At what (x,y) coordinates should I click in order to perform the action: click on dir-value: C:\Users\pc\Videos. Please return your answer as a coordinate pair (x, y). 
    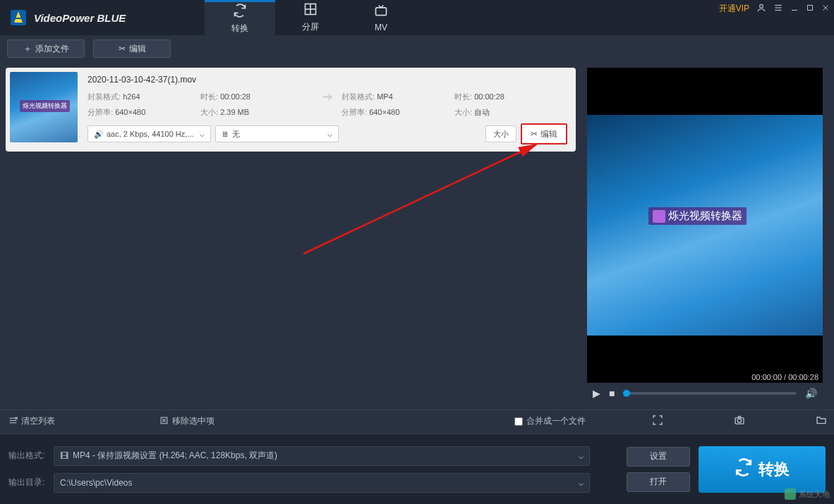
    Looking at the image, I should click on (96, 483).